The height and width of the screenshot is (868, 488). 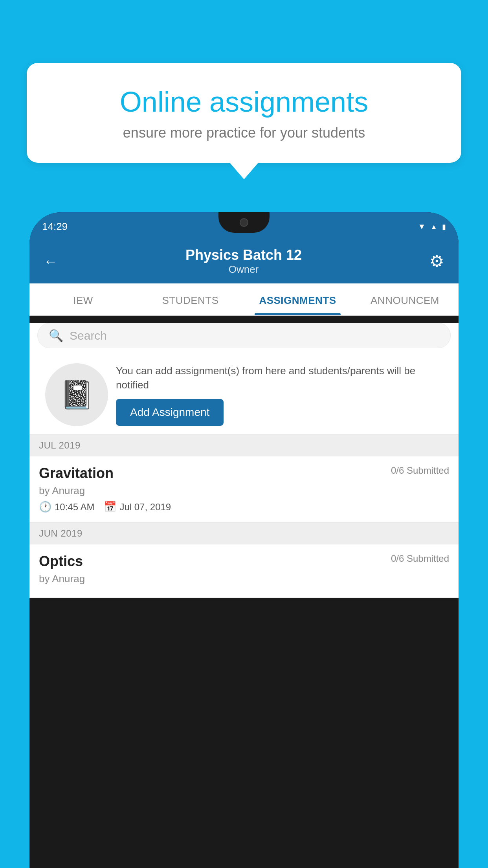 What do you see at coordinates (244, 262) in the screenshot?
I see `app-header: ← Physics Batch 12 Owner ⚙` at bounding box center [244, 262].